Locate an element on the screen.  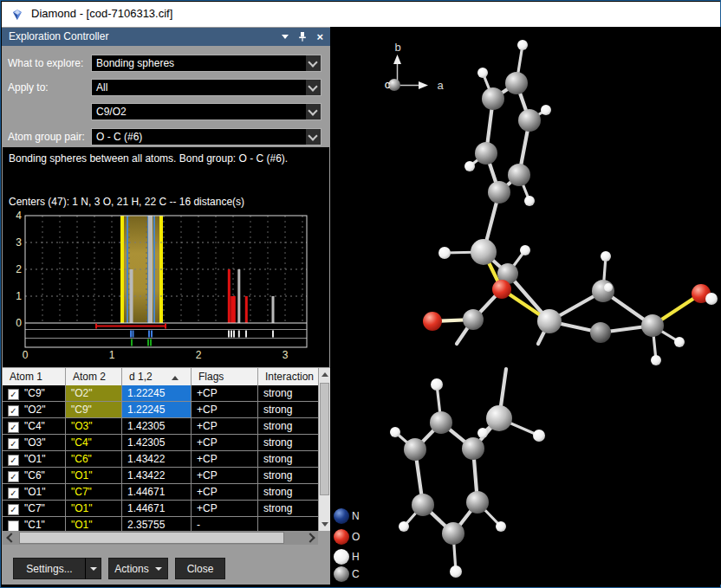
chevron-down-icon is located at coordinates (285, 36).